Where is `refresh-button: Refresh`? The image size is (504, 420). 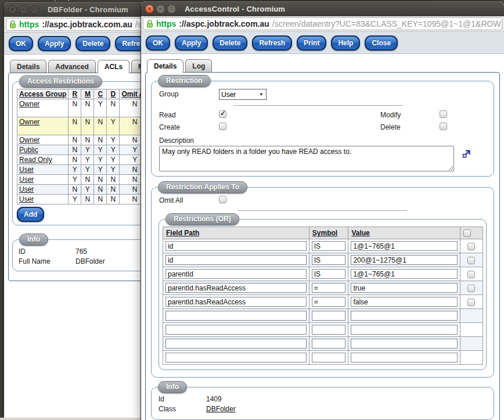
refresh-button: Refresh is located at coordinates (272, 43).